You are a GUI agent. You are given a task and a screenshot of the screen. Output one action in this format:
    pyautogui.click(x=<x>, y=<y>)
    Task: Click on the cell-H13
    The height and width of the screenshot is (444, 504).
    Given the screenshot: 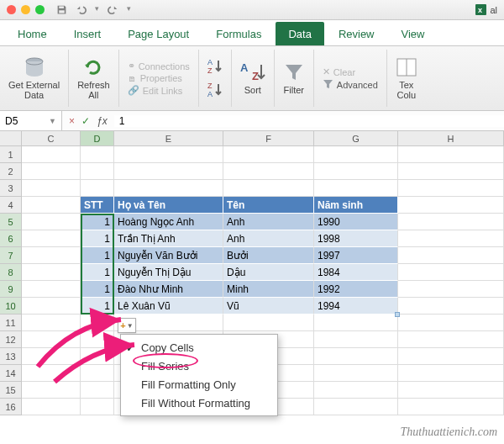 What is the action you would take?
    pyautogui.click(x=451, y=357)
    